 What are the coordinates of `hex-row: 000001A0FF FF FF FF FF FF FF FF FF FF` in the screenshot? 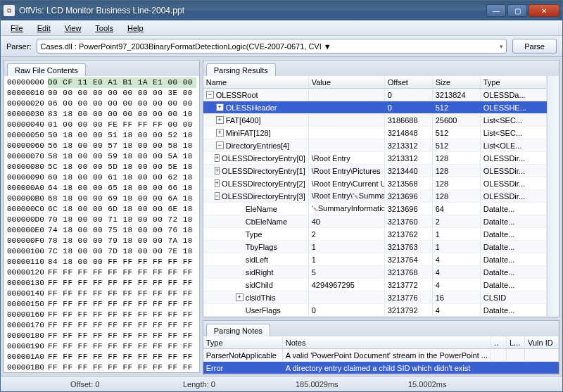 It's located at (101, 358).